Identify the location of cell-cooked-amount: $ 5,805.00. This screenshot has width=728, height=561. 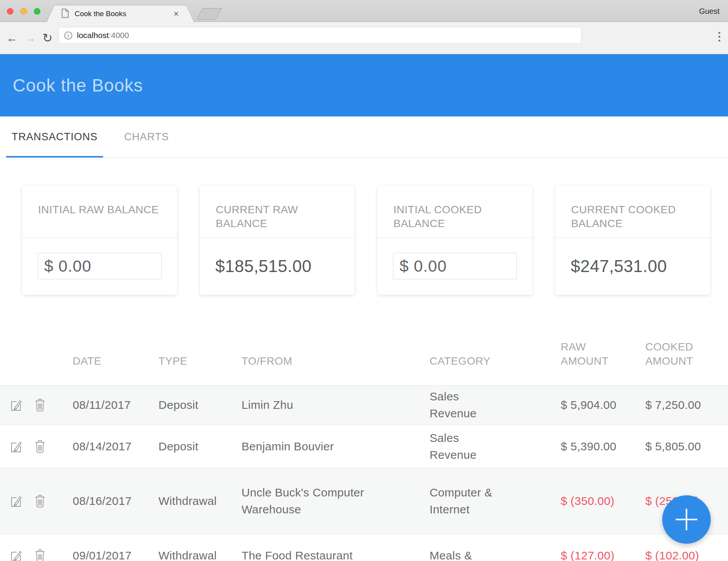
(687, 446).